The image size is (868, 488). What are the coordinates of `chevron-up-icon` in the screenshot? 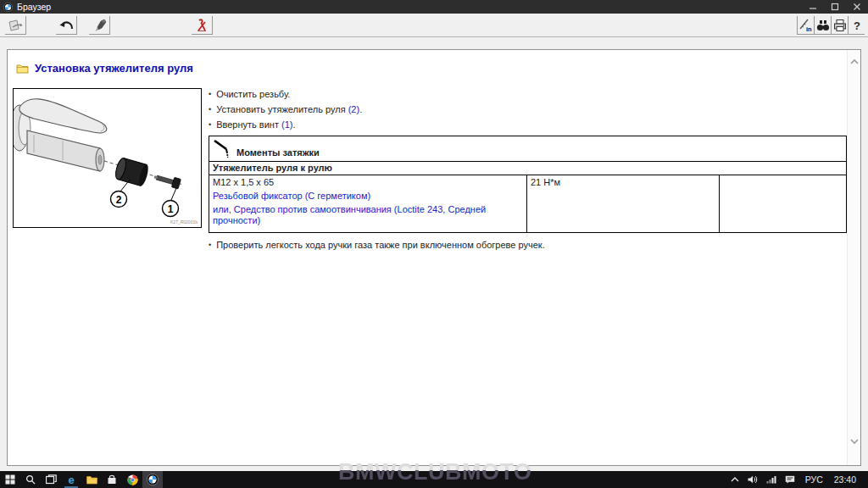 It's located at (735, 480).